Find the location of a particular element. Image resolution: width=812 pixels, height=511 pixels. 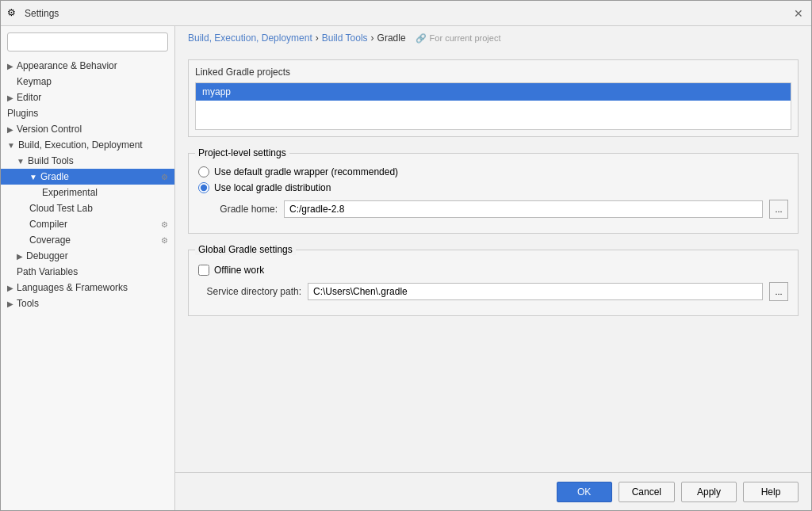

gradle-home-label: Gradle home: is located at coordinates (238, 209).